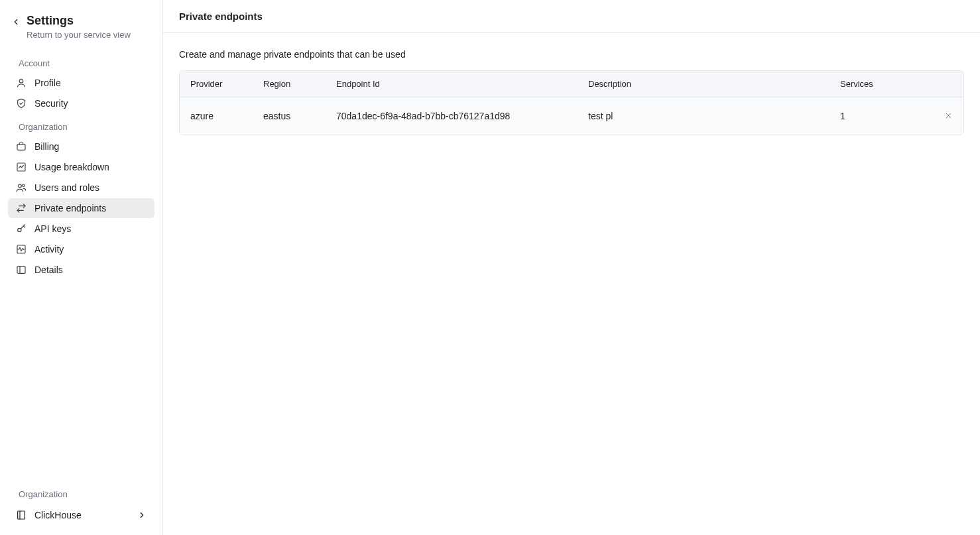 The image size is (980, 535). Describe the element at coordinates (52, 103) in the screenshot. I see `sidebar-item-label: Security` at that location.